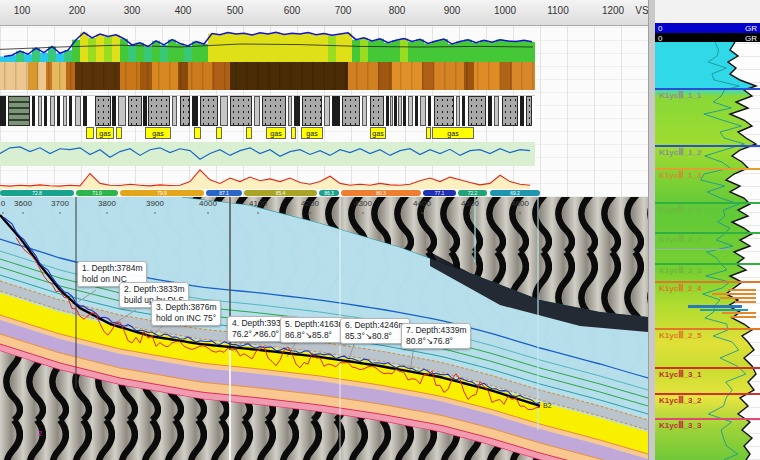 The image size is (760, 460). What do you see at coordinates (680, 336) in the screenshot?
I see `formation-label: K1ycⅢ_2_5` at bounding box center [680, 336].